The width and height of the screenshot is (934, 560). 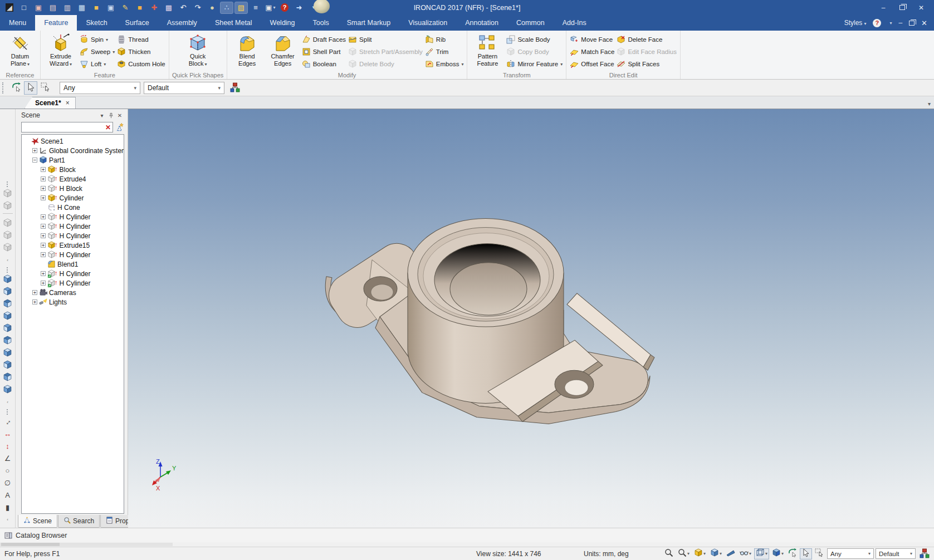 I want to click on redo-icon: ↷ ▾, so click(x=198, y=8).